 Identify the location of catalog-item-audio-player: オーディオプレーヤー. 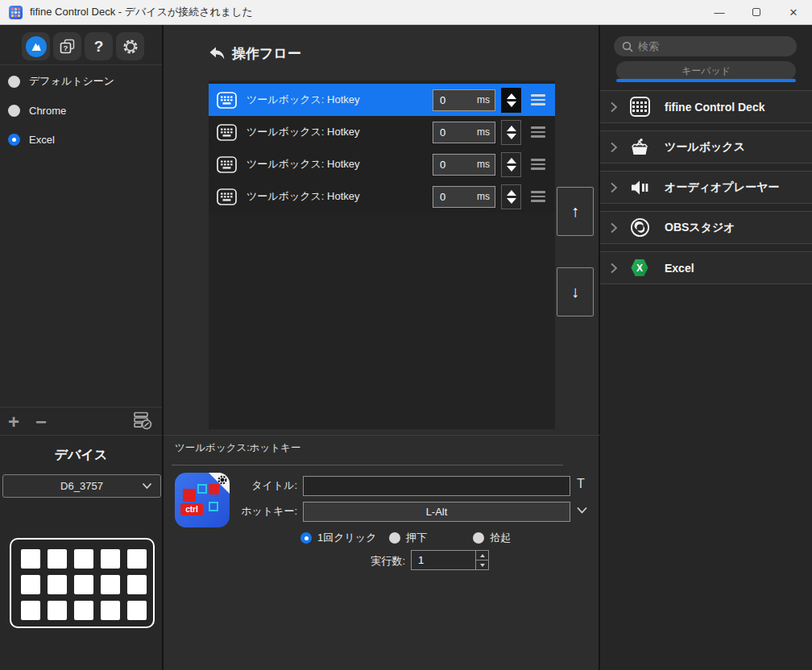
(706, 187).